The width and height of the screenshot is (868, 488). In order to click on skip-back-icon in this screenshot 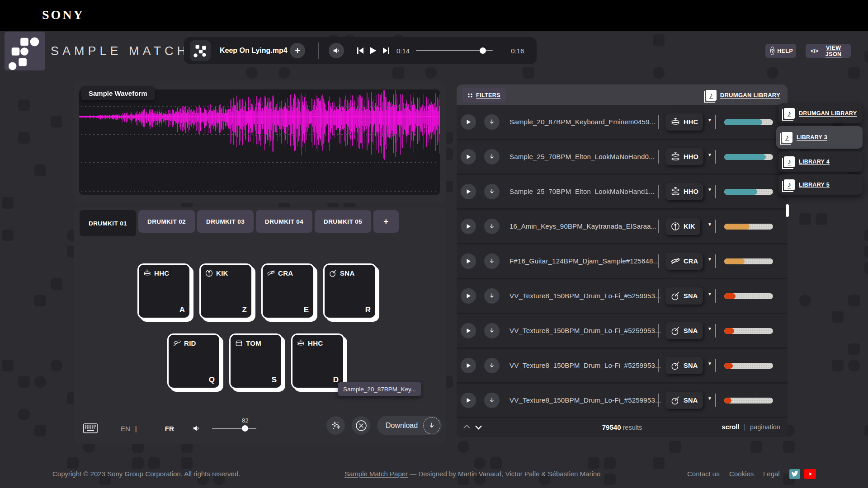, I will do `click(360, 51)`.